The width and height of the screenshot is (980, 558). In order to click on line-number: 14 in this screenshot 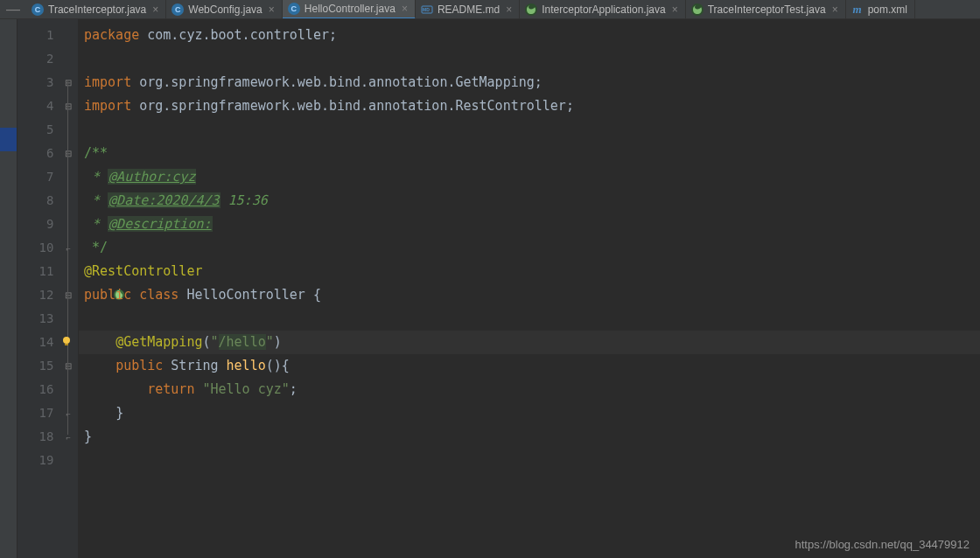, I will do `click(38, 343)`.